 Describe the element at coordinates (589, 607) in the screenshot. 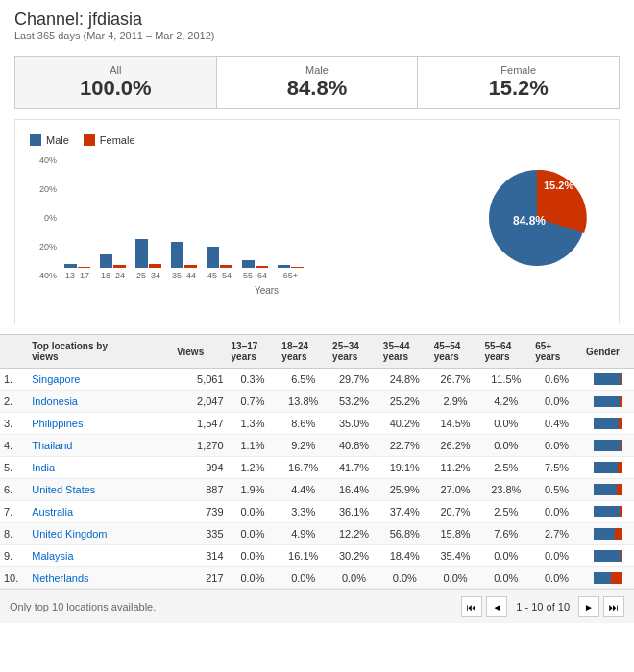

I see `page-next-button: ►` at that location.